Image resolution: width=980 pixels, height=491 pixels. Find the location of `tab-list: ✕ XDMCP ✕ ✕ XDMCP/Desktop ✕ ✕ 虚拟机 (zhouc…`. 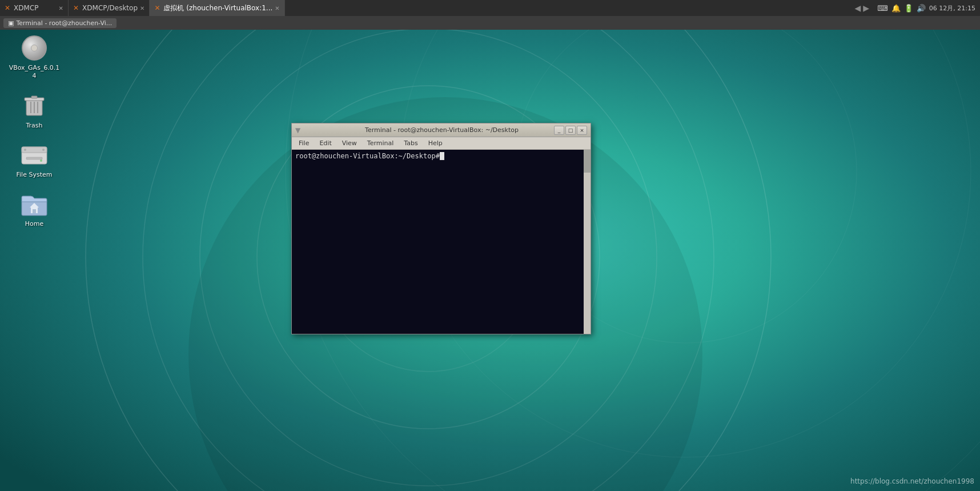

tab-list: ✕ XDMCP ✕ ✕ XDMCP/Desktop ✕ ✕ 虚拟机 (zhouc… is located at coordinates (425, 8).